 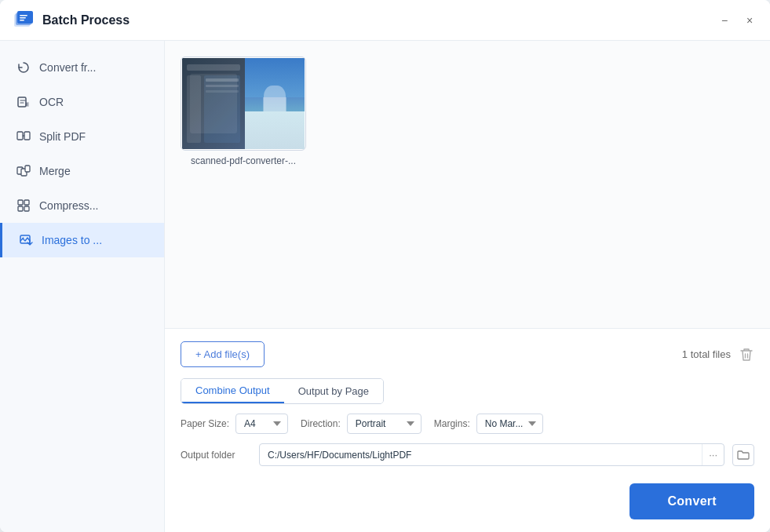 I want to click on paper-size-group: Paper Size: A4 Letter A3 B5, so click(x=234, y=424).